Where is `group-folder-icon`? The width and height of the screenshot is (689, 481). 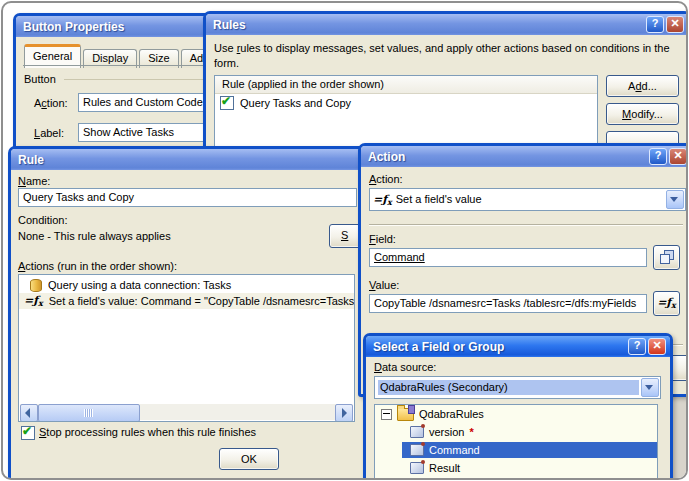 group-folder-icon is located at coordinates (406, 414).